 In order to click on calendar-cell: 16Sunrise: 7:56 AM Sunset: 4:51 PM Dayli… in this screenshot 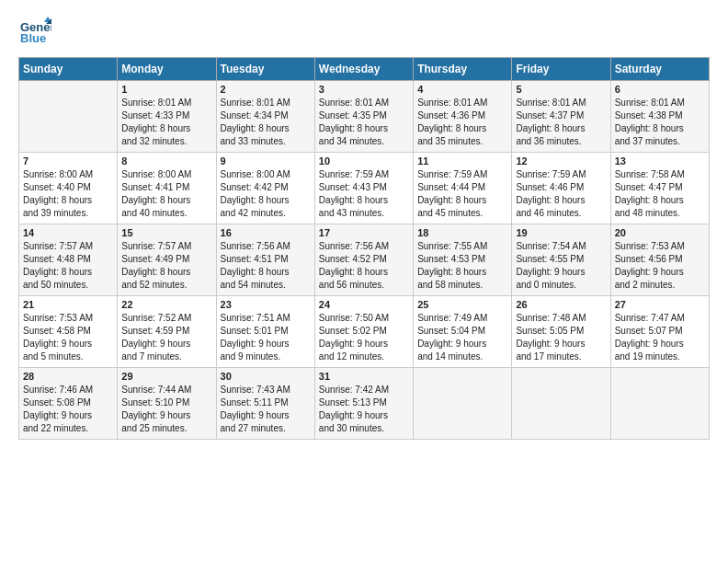, I will do `click(265, 260)`.